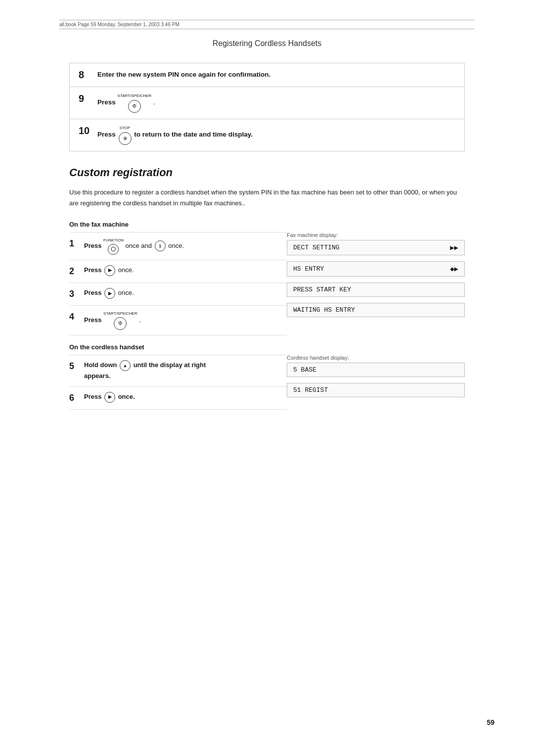  Describe the element at coordinates (75, 398) in the screenshot. I see `step-6-num: 6` at that location.